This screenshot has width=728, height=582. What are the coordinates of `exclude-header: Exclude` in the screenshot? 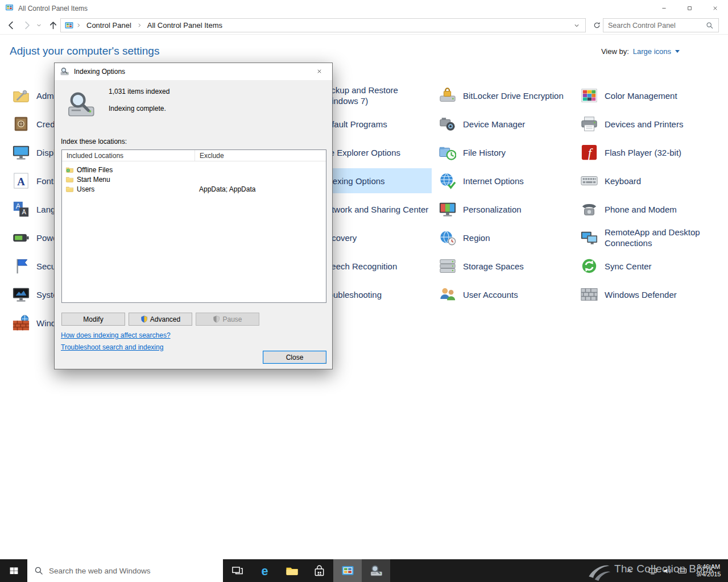 It's located at (209, 156).